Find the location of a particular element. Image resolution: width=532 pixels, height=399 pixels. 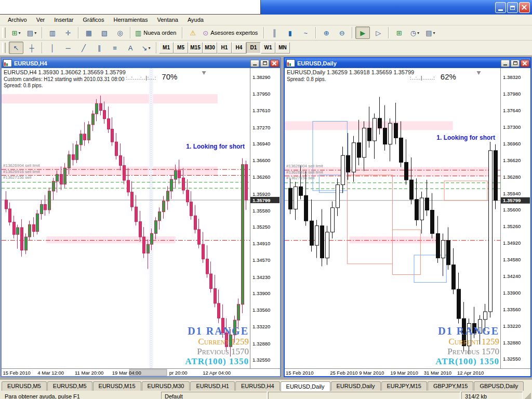

line-chart-button: ~ is located at coordinates (305, 33).